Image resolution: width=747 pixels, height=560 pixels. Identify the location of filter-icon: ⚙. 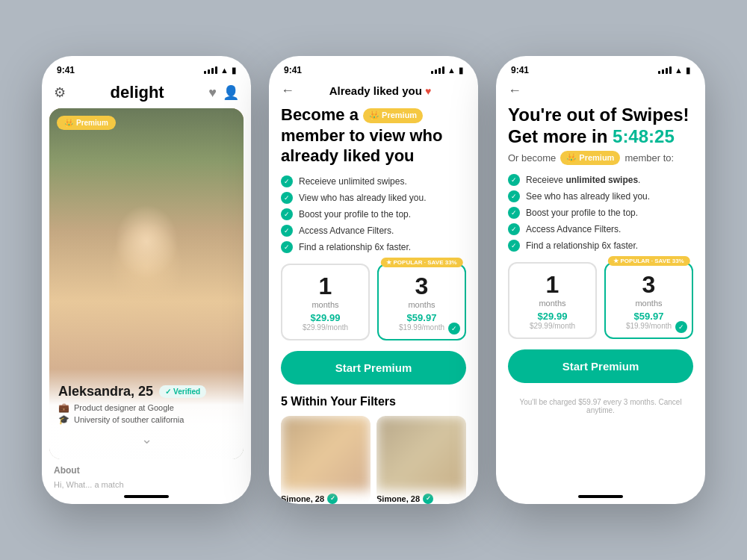
(60, 93).